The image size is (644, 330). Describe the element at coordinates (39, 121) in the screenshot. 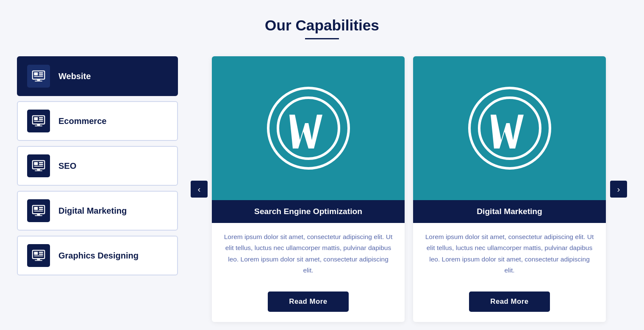

I see `ecommerce-icon` at that location.